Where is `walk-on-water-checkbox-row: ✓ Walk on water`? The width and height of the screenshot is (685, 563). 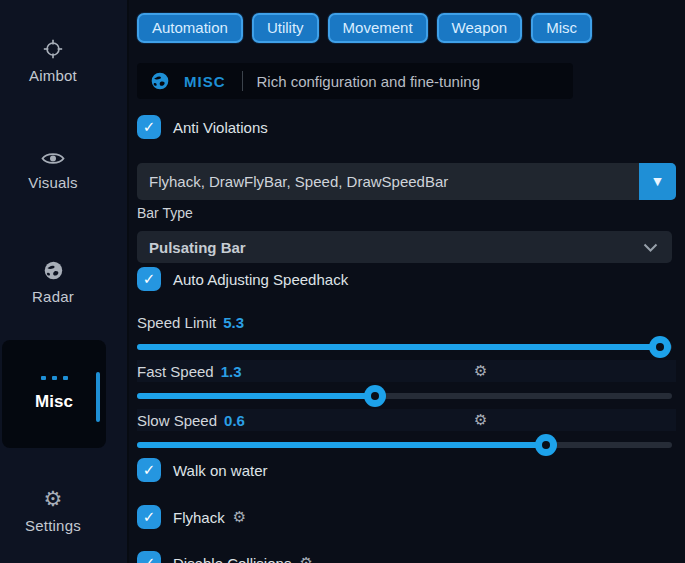
walk-on-water-checkbox-row: ✓ Walk on water is located at coordinates (202, 470).